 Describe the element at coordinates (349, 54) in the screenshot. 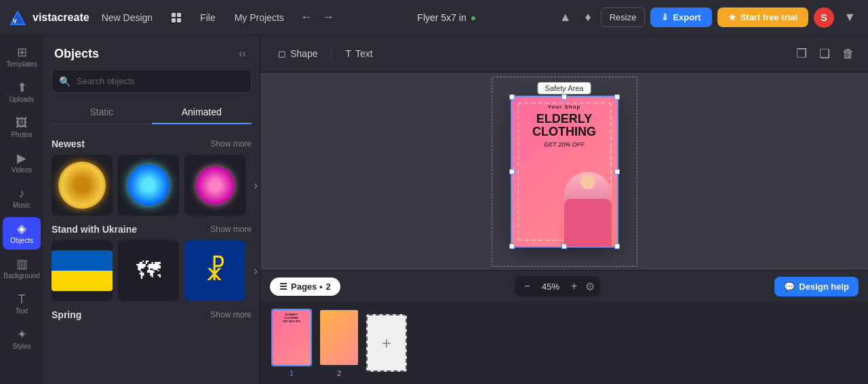

I see `text-toolbar-icon: T` at that location.